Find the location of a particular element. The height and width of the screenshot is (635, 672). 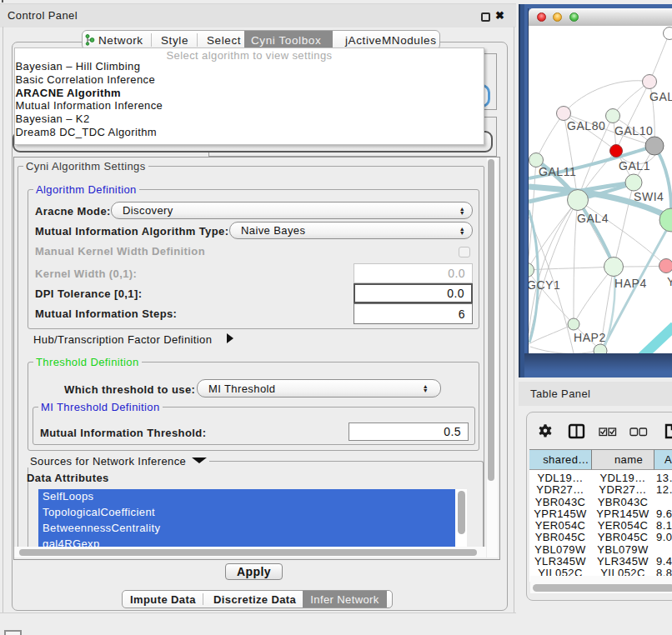

svg-text: HAP2 is located at coordinates (590, 338).